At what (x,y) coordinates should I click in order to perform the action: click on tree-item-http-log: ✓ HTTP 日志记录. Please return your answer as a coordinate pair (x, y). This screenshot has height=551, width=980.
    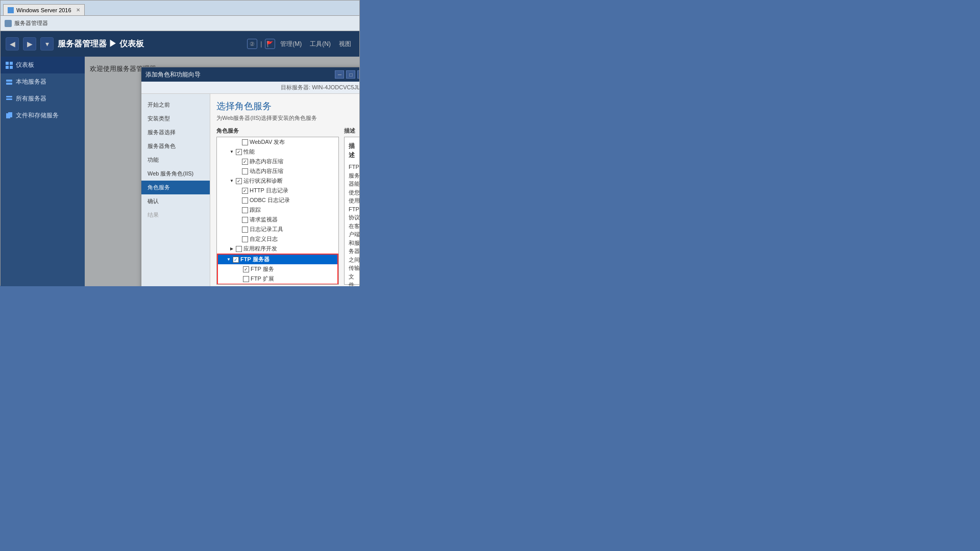
    Looking at the image, I should click on (278, 191).